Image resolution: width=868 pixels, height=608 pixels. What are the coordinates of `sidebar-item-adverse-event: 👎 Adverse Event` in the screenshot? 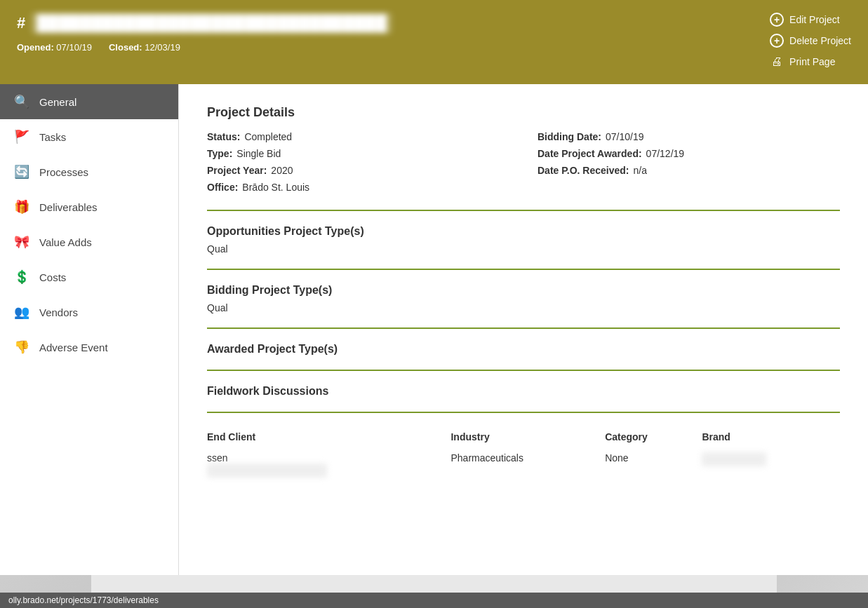 It's located at (89, 347).